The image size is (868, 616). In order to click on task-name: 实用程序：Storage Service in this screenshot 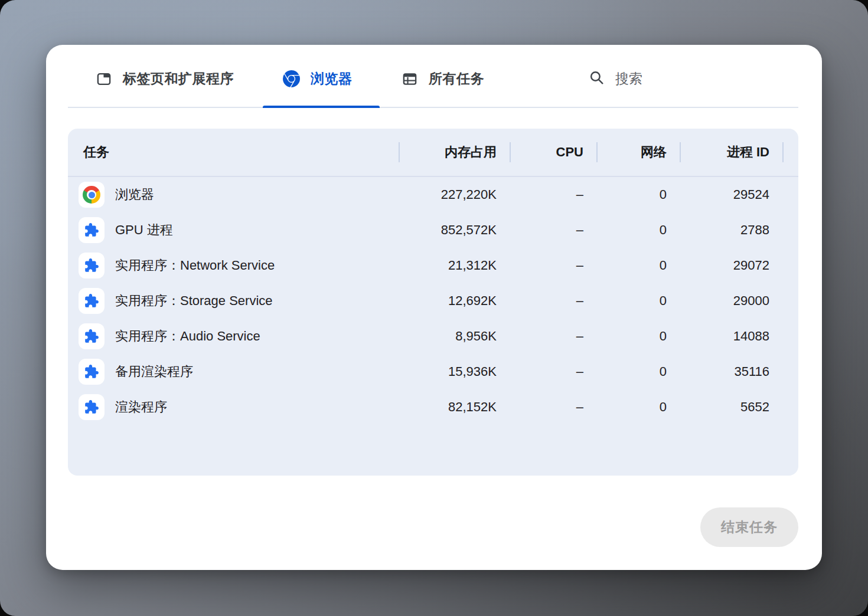, I will do `click(194, 301)`.